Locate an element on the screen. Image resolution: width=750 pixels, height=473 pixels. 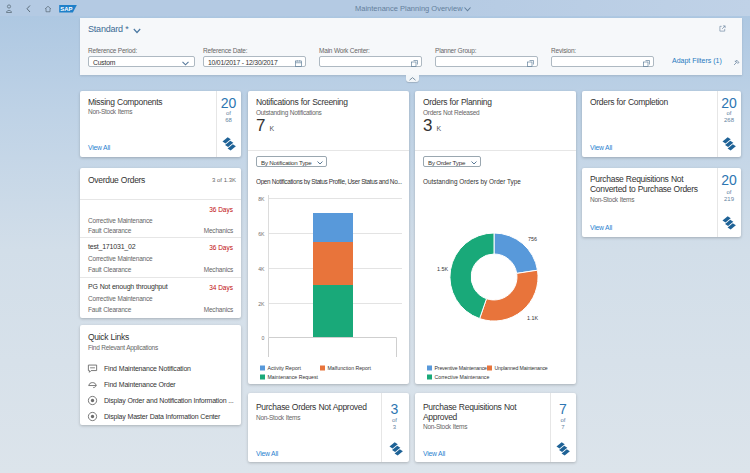
svg-text: SAP is located at coordinates (66, 9).